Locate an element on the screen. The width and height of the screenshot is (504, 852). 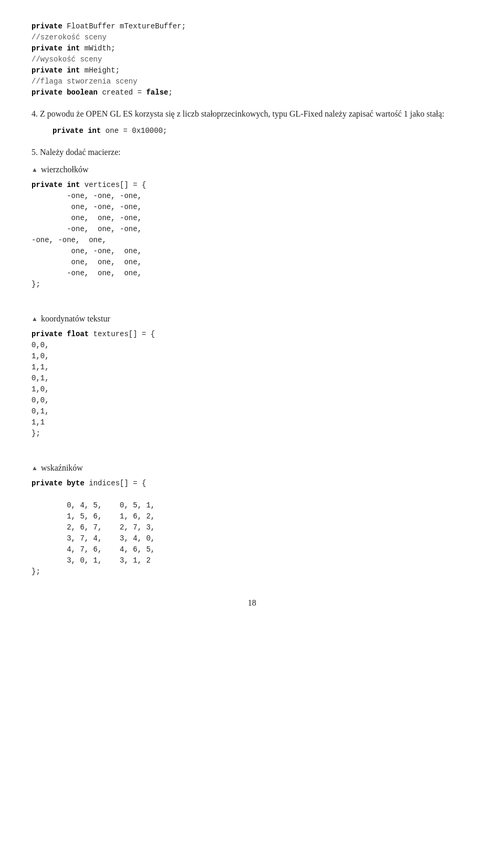
vertices-row-3: one, one, -one, is located at coordinates (87, 218).